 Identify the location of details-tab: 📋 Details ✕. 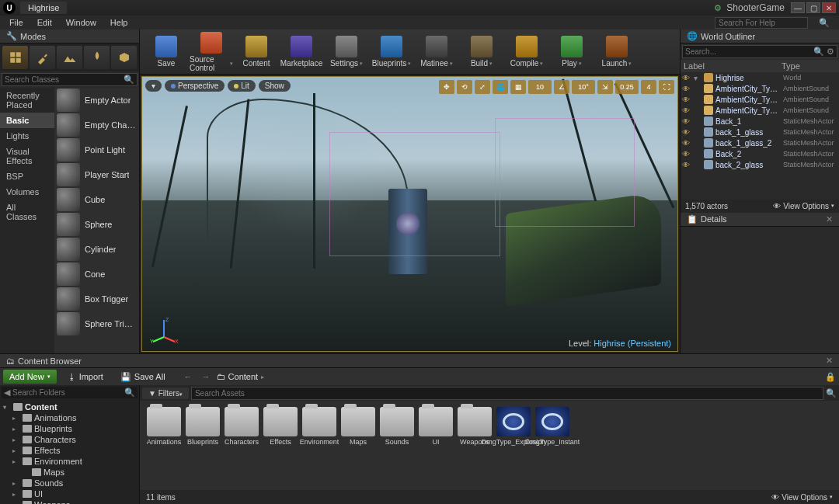
(760, 220).